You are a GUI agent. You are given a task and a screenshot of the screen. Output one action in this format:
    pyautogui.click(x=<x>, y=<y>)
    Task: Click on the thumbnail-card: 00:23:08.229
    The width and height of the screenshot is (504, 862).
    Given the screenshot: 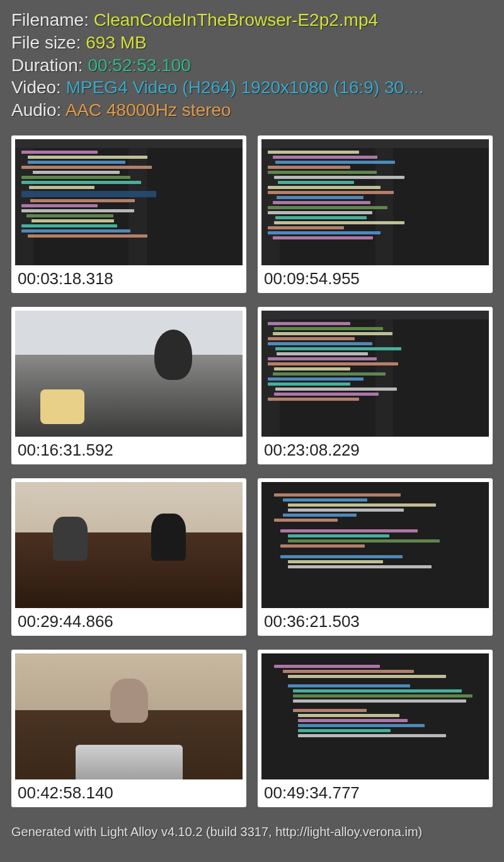 What is the action you would take?
    pyautogui.click(x=375, y=386)
    